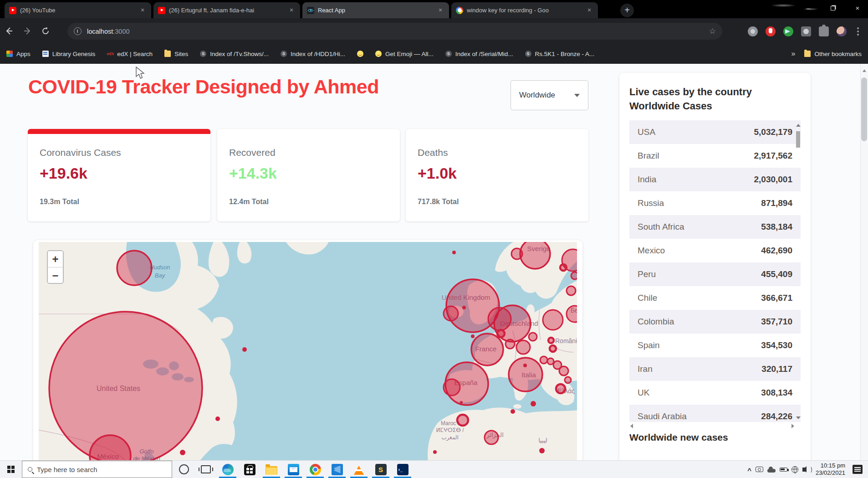 The height and width of the screenshot is (478, 868). Describe the element at coordinates (753, 31) in the screenshot. I see `mega-extension-icon` at that location.